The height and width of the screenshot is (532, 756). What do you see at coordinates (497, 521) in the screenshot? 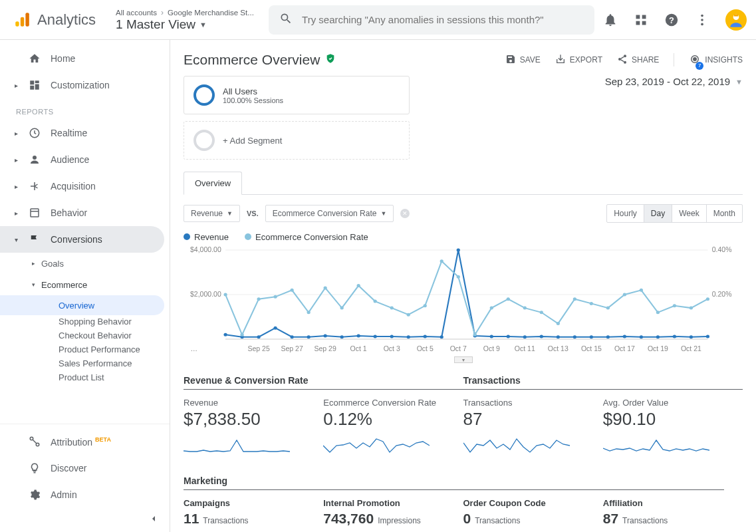
I see `mk-unit: Transactions` at bounding box center [497, 521].